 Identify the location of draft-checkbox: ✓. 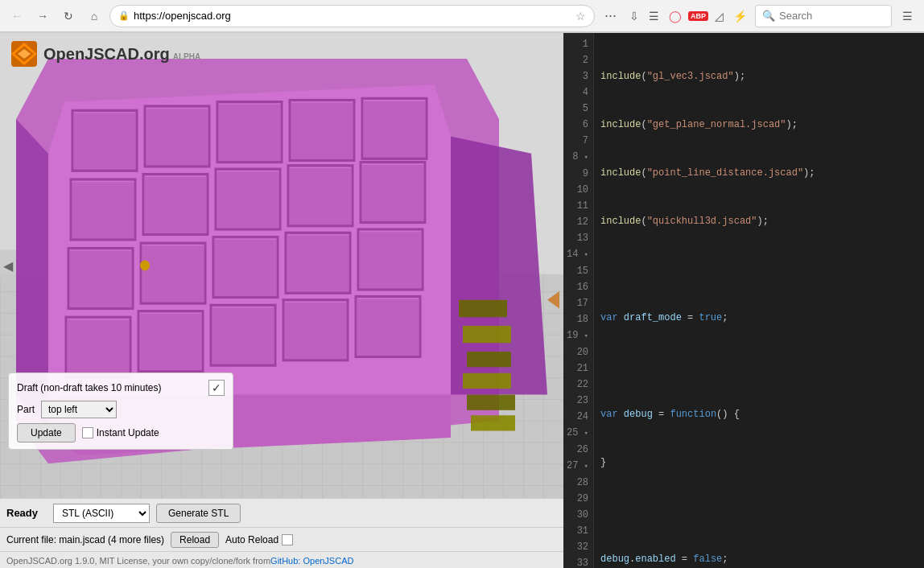
(217, 388).